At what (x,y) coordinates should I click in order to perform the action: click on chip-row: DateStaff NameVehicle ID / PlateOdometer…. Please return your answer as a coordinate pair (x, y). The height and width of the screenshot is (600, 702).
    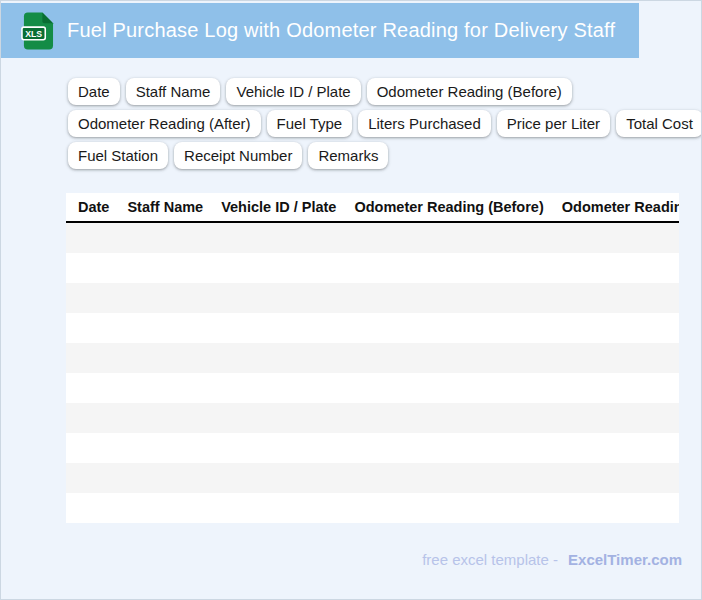
    Looking at the image, I should click on (380, 92).